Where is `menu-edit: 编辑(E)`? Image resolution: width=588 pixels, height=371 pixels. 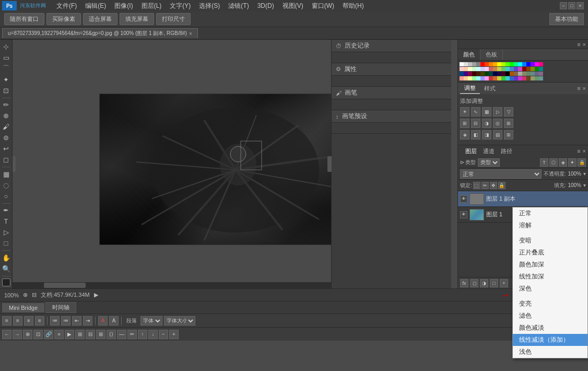
menu-edit: 编辑(E) is located at coordinates (96, 6).